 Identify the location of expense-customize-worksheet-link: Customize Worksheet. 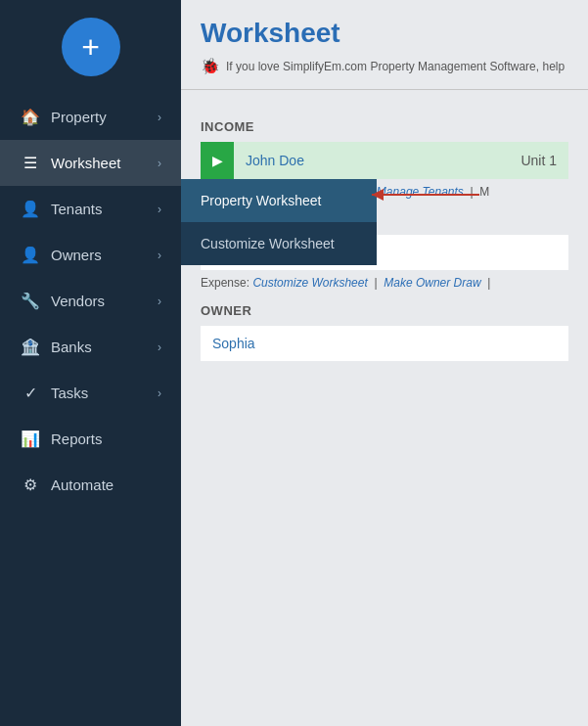
(309, 283).